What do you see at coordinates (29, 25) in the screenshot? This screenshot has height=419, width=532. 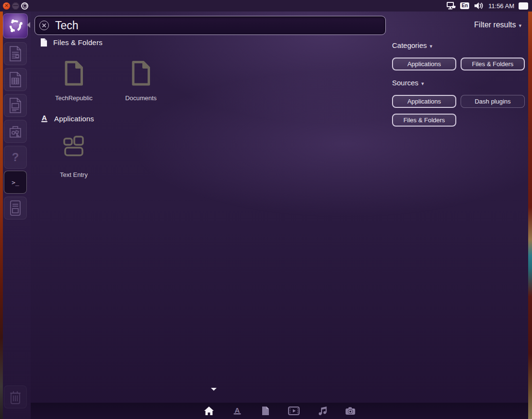 I see `dash-focus-arrow` at bounding box center [29, 25].